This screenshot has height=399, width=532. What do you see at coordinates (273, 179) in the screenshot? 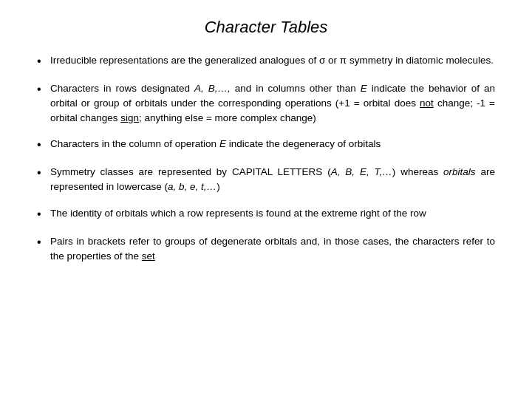
I see `bullet-text-4: Symmetry classes are represented by CAPI…` at bounding box center [273, 179].